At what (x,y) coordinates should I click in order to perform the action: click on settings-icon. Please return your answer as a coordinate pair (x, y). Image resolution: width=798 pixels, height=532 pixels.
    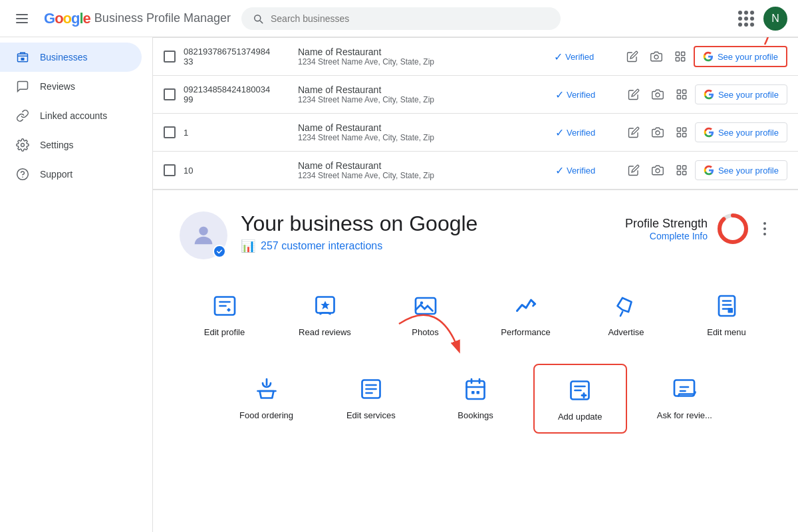
    Looking at the image, I should click on (23, 145).